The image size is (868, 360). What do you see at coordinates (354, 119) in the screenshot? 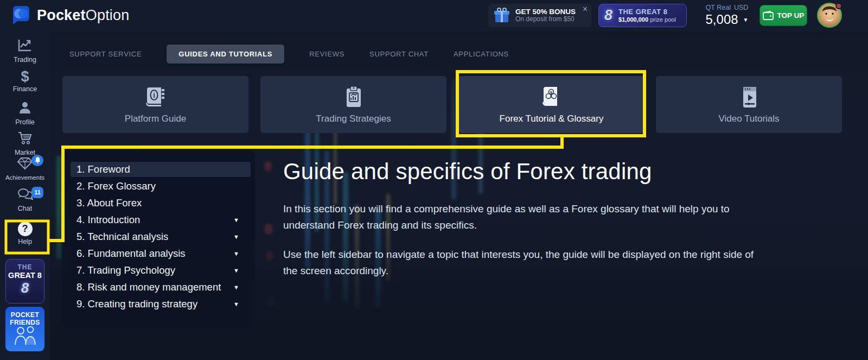
I see `card-label: Trading Strategies` at bounding box center [354, 119].